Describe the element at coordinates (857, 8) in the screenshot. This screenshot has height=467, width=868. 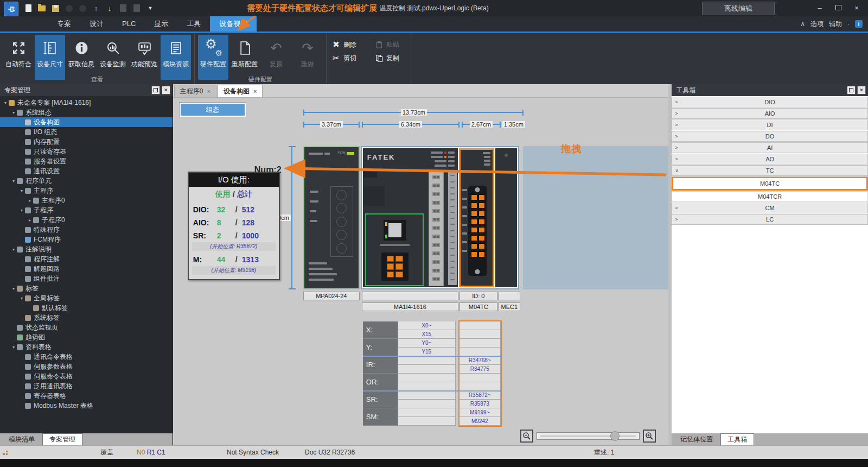
I see `close-button: ×` at that location.